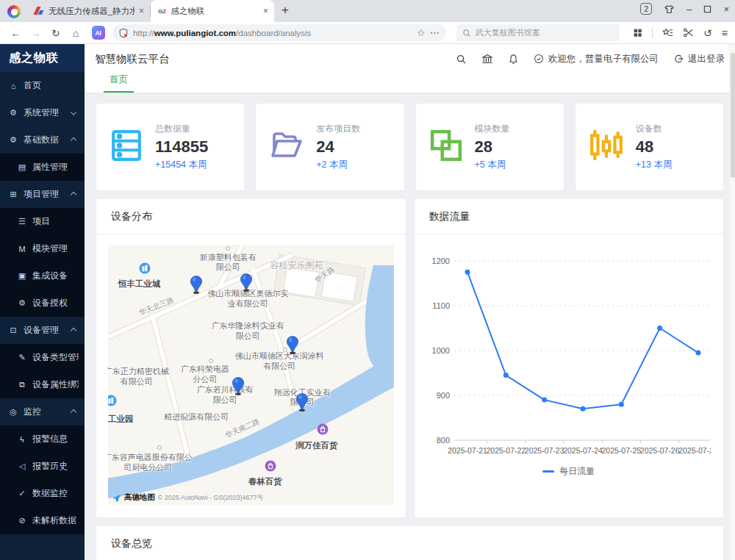 The image size is (735, 560). Describe the element at coordinates (43, 58) in the screenshot. I see `app-logo: 感之物联` at that location.